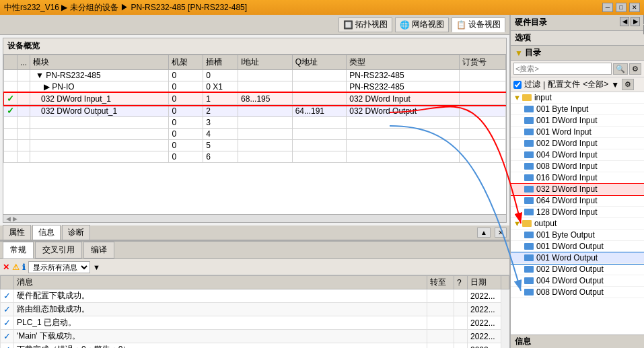 The image size is (644, 348). What do you see at coordinates (577, 269) in the screenshot?
I see `tree-item-002-dword-output: 002 DWord Output` at bounding box center [577, 269].